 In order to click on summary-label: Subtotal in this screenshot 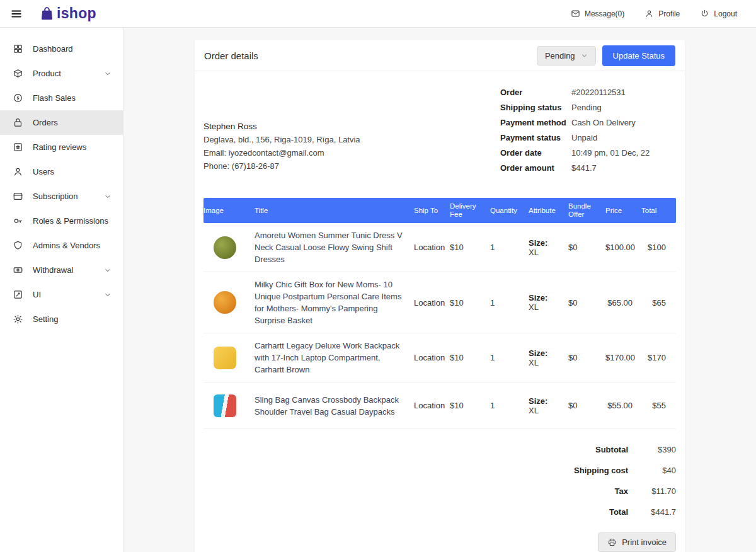, I will do `click(612, 450)`.